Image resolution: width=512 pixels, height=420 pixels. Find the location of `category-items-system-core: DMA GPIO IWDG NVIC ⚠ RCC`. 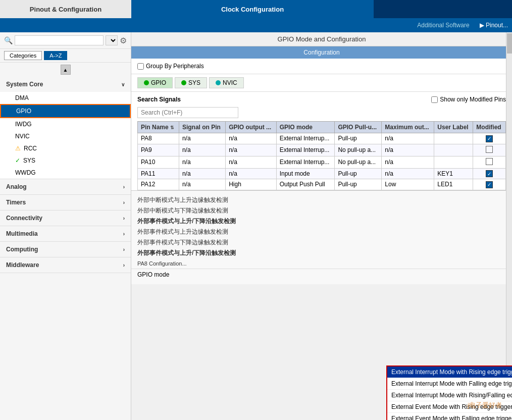

category-items-system-core: DMA GPIO IWDG NVIC ⚠ RCC is located at coordinates (66, 135).